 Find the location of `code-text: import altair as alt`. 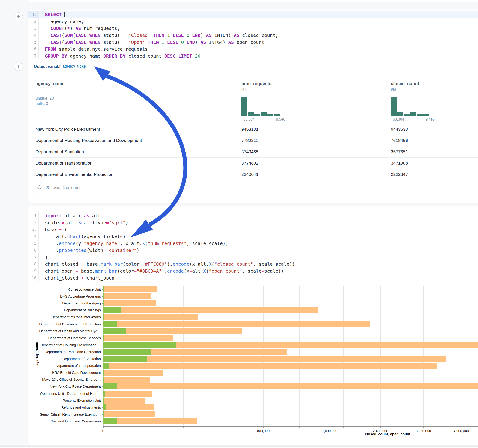

code-text: import altair as alt is located at coordinates (69, 216).